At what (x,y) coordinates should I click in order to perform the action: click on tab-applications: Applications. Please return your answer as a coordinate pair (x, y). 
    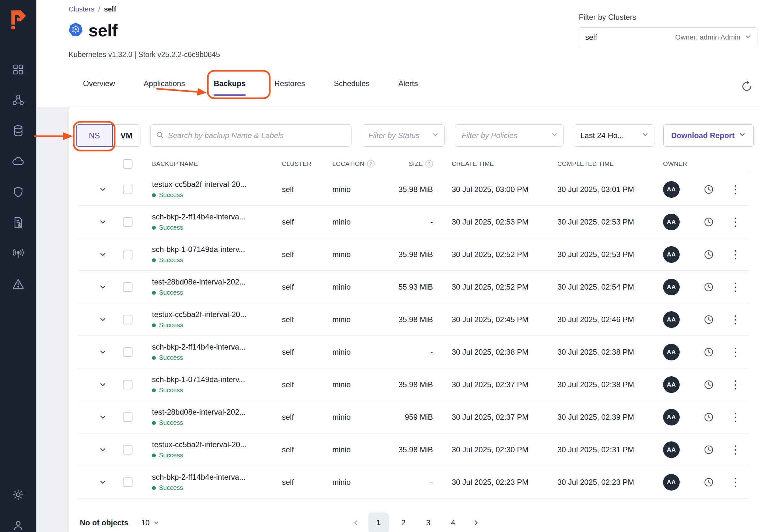
    Looking at the image, I should click on (164, 85).